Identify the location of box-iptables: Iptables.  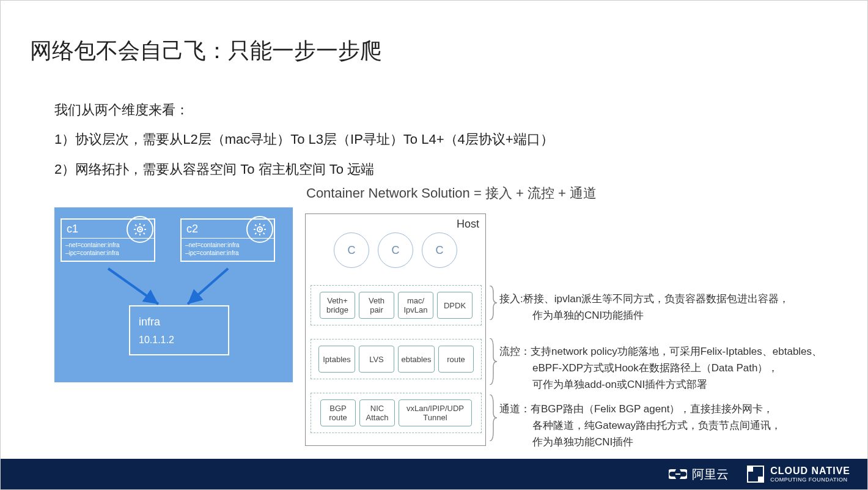
(337, 359).